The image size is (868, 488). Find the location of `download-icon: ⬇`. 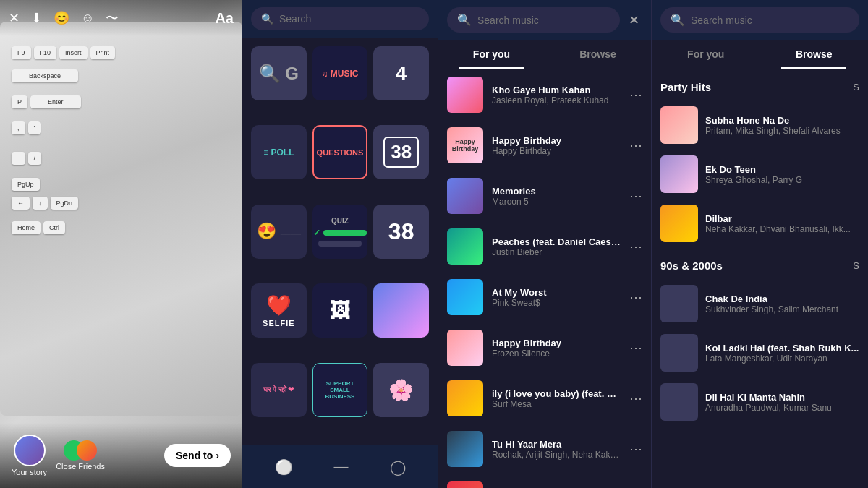

download-icon: ⬇ is located at coordinates (36, 18).